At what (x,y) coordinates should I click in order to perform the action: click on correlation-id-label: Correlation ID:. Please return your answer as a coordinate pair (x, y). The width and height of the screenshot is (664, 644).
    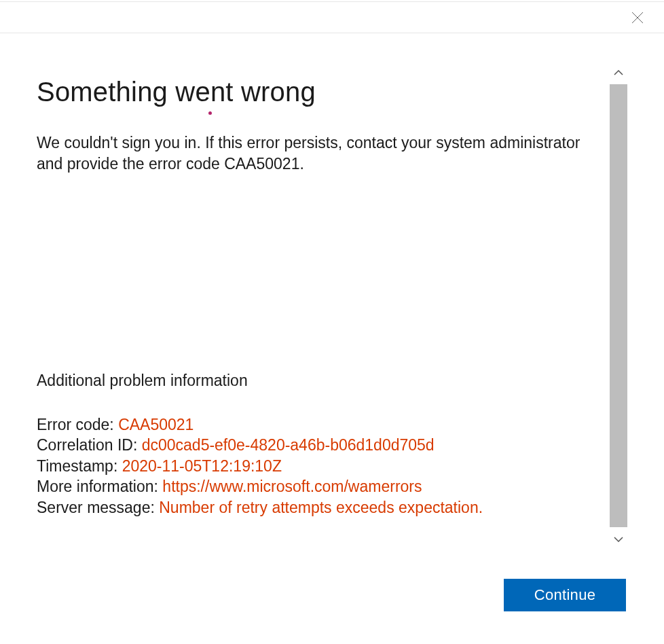
    Looking at the image, I should click on (90, 445).